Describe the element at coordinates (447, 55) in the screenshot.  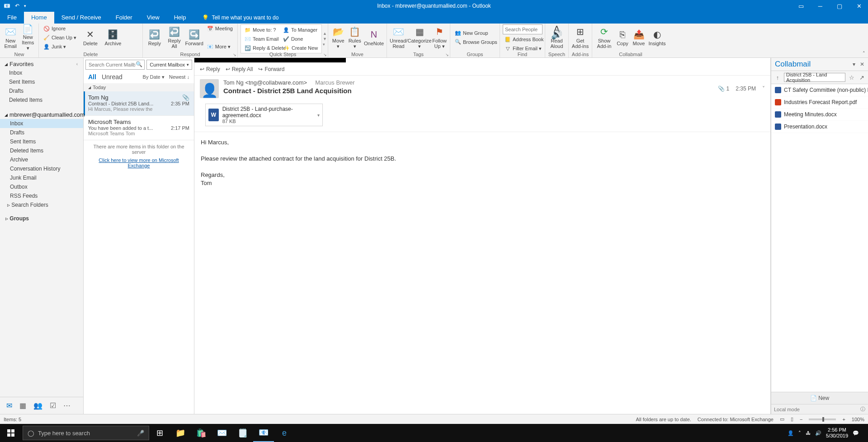
I see `tags-launcher: ↘` at that location.